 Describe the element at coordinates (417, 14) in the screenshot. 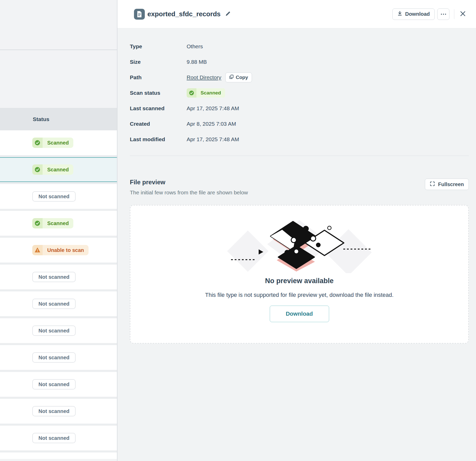

I see `download-button-label: Download` at that location.